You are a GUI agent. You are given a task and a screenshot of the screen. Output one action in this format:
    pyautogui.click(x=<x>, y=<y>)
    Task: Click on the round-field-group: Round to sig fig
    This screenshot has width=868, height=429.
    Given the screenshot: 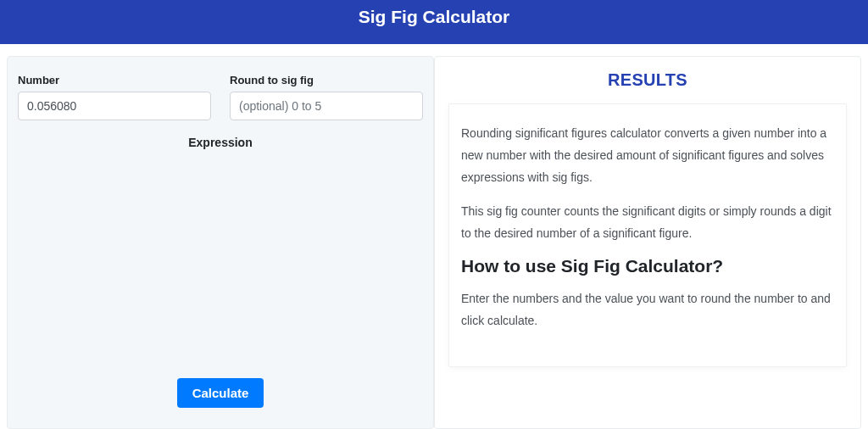 What is the action you would take?
    pyautogui.click(x=326, y=97)
    